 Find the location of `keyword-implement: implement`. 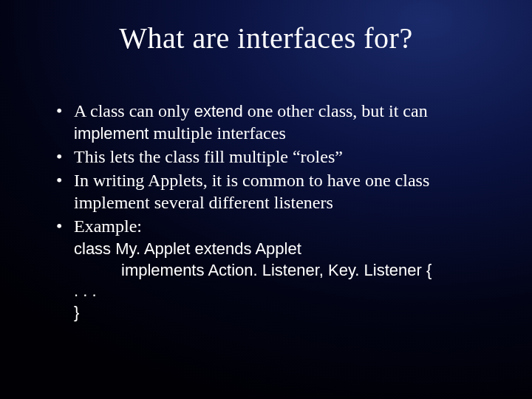

keyword-implement: implement is located at coordinates (111, 133).